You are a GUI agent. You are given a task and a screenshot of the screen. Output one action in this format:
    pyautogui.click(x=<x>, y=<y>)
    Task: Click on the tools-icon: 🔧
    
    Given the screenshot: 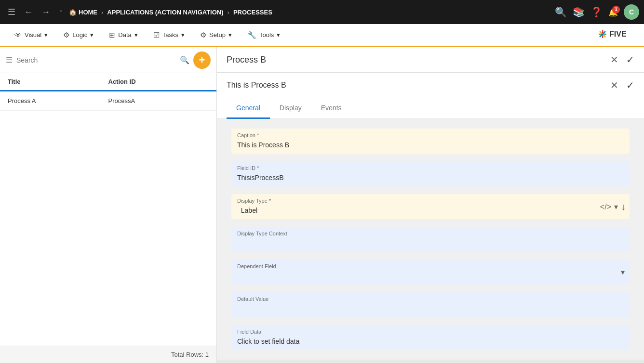 What is the action you would take?
    pyautogui.click(x=252, y=35)
    